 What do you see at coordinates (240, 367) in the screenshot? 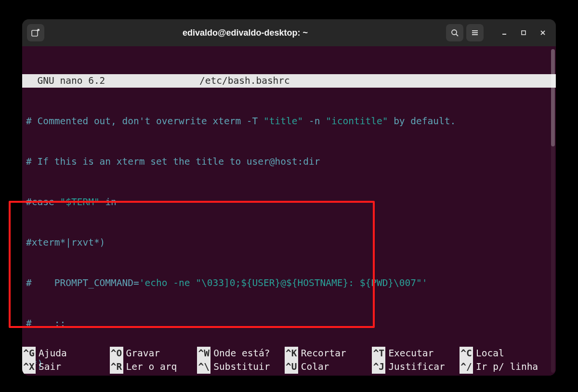
I see `shortcut-label: Substituir` at bounding box center [240, 367].